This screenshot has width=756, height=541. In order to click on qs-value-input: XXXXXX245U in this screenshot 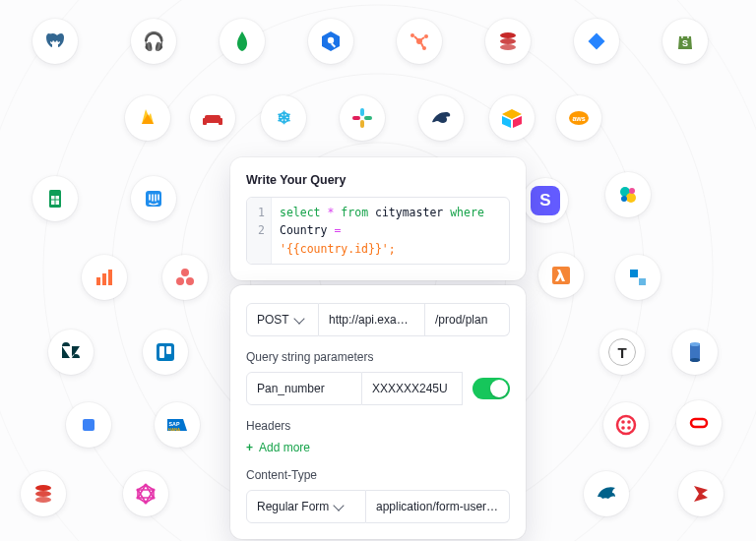, I will do `click(412, 389)`.